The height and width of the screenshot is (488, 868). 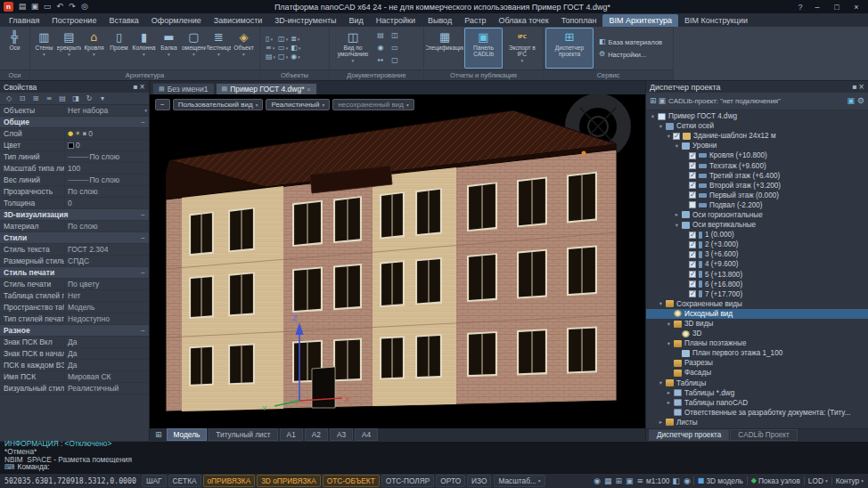 I want to click on quick-select-icon: ⊡, so click(x=22, y=99).